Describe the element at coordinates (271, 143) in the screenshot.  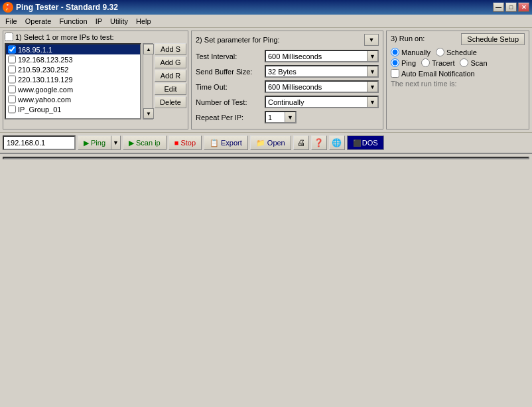
I see `open-button: 📁 Open` at that location.